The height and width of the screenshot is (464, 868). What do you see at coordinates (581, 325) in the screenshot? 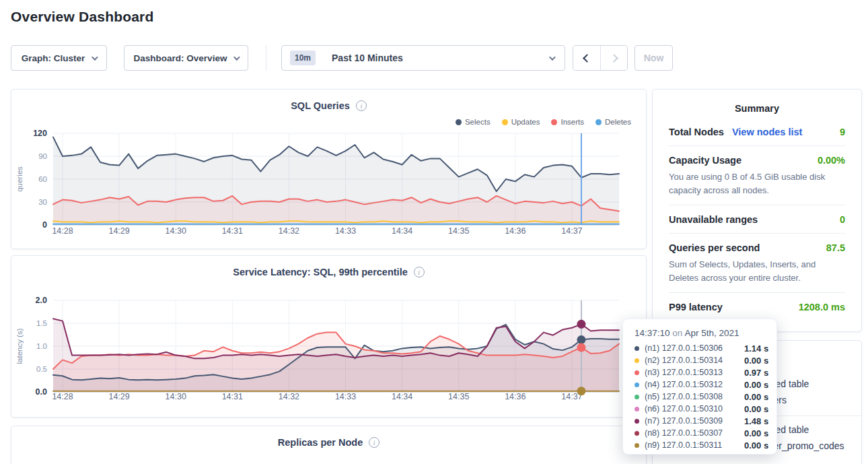
I see `hover-dot-n7` at bounding box center [581, 325].